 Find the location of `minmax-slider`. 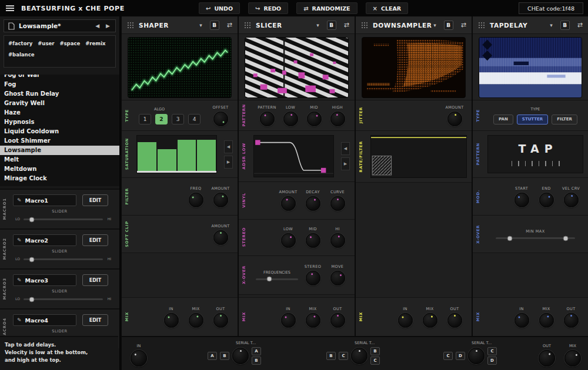

minmax-slider is located at coordinates (535, 238).